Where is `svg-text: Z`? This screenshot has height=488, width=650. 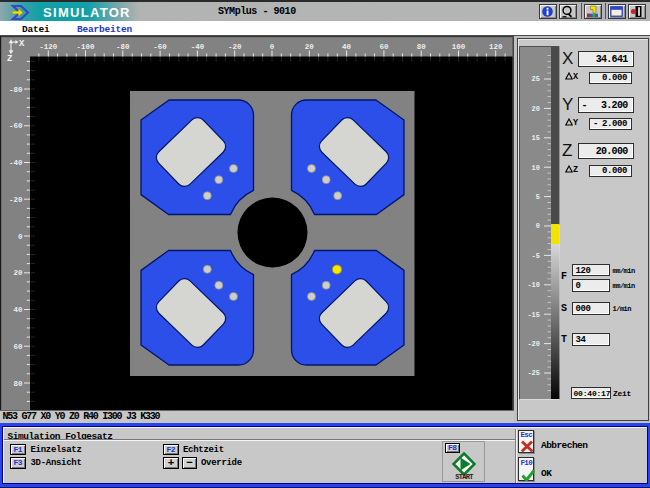
svg-text: Z is located at coordinates (10, 59).